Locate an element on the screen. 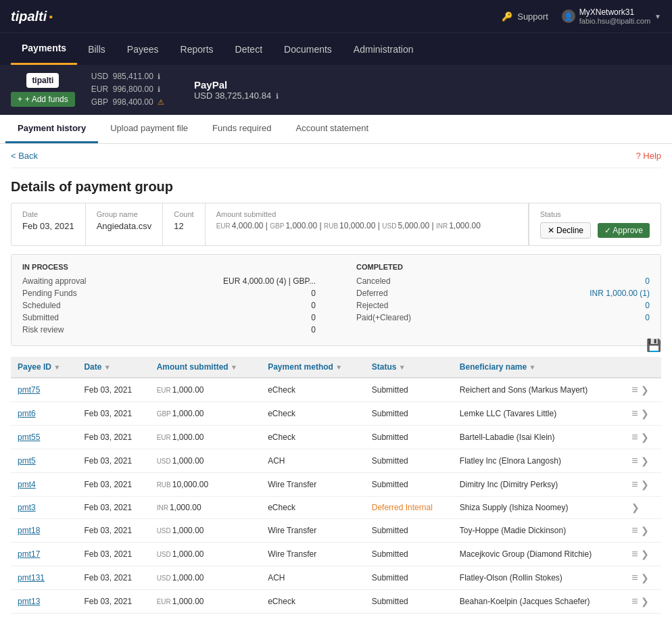 The image size is (672, 619). payee-id-link: pmt5 is located at coordinates (27, 461).